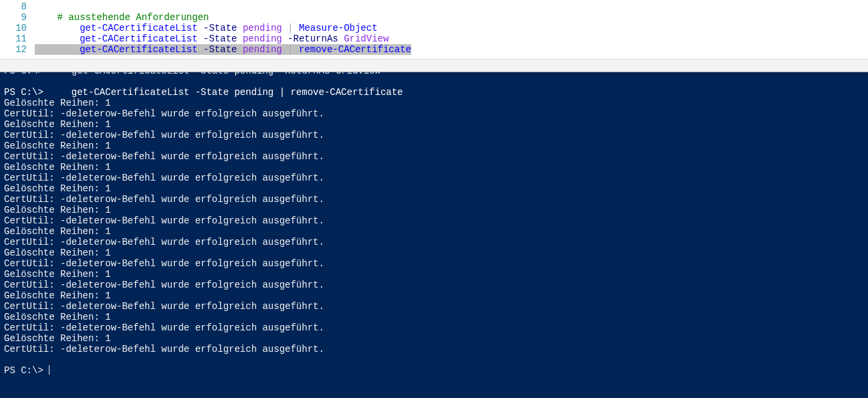  Describe the element at coordinates (451, 7) in the screenshot. I see `code-content` at that location.